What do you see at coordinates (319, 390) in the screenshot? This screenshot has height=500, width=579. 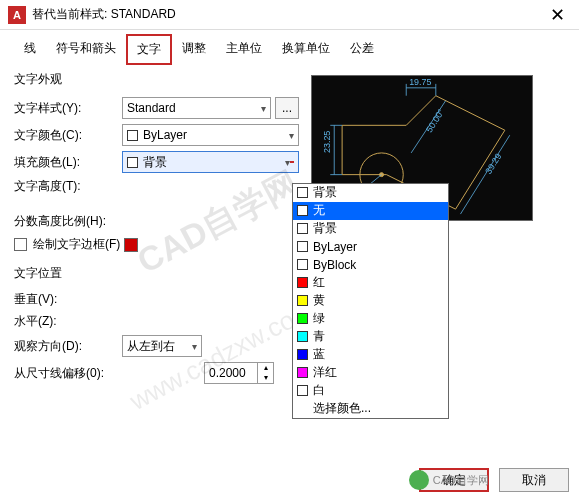 I see `dropdown-option-label: 白` at bounding box center [319, 390].